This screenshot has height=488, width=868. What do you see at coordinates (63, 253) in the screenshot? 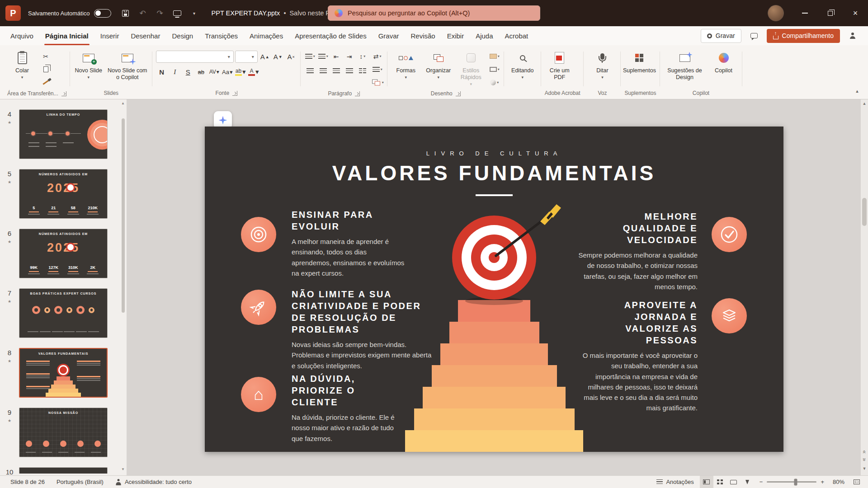
I see `slide-thumbnail: NÚMEROS ATINGIDOS EM 2025 99K 127K 310K …` at bounding box center [63, 253].